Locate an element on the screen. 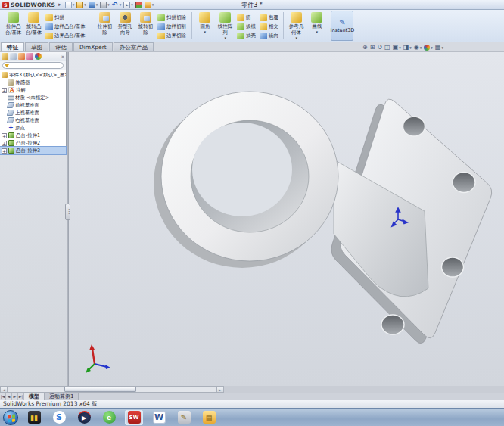 Image resolution: width=504 pixels, height=426 pixels. previous-view-button: ↺ is located at coordinates (380, 48).